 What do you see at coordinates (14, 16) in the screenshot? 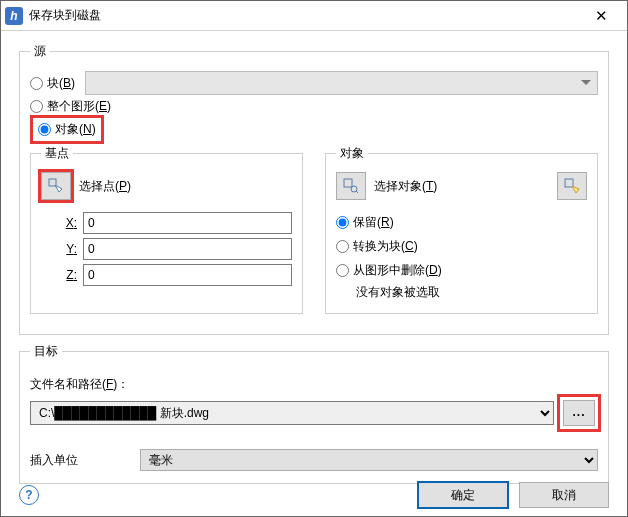
I see `app-icon: h` at bounding box center [14, 16].